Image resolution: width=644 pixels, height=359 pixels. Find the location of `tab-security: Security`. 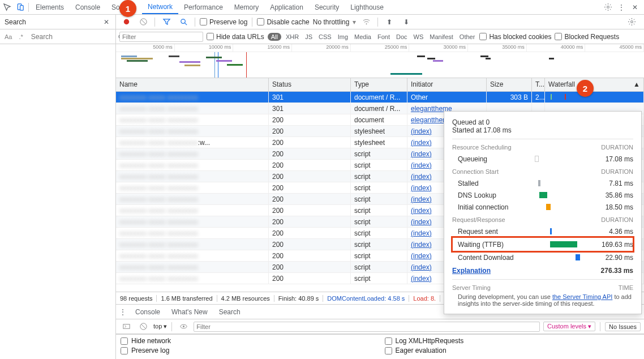

tab-security: Security is located at coordinates (327, 7).